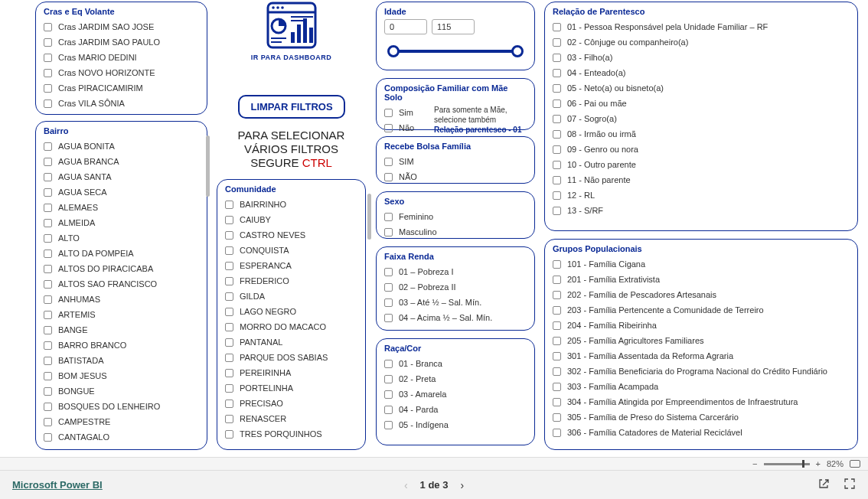 This screenshot has width=868, height=499. What do you see at coordinates (121, 360) in the screenshot?
I see `checkbox-option: BATISTADA` at bounding box center [121, 360].